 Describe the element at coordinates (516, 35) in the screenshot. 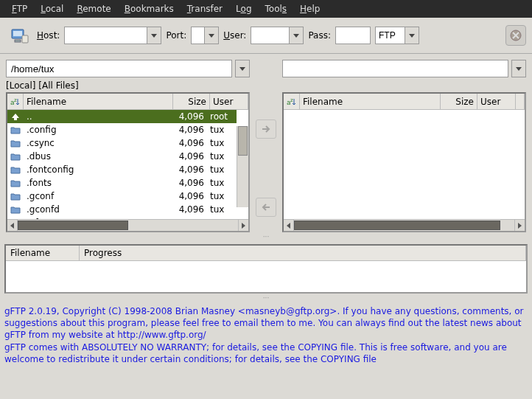

I see `stop-button` at that location.